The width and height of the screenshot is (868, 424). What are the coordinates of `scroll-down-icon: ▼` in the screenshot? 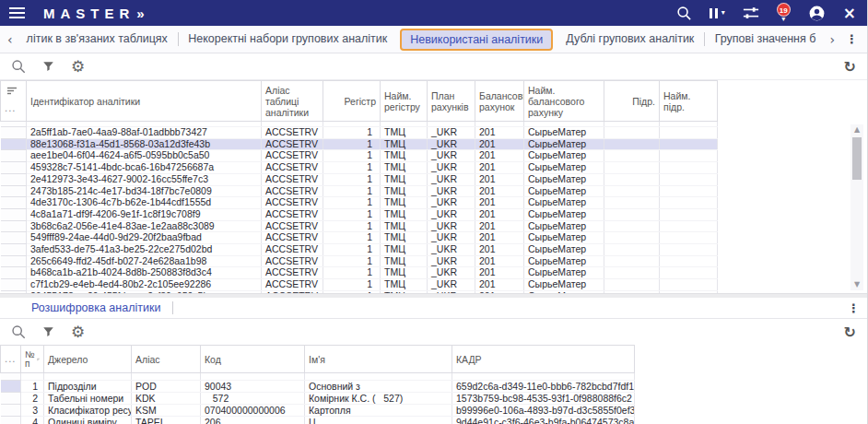 It's located at (857, 285).